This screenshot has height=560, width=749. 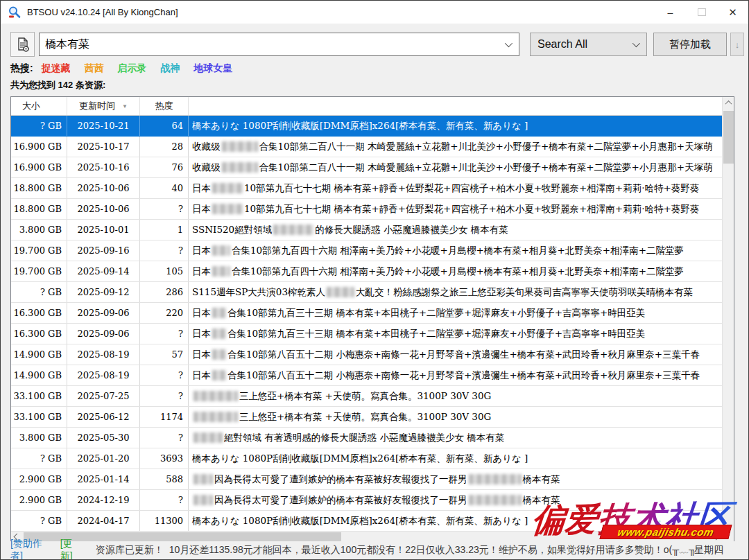 What do you see at coordinates (524, 292) in the screenshot?
I see `title-text: 大亂交！粉絲感謝祭之旅三上悠亞彩美旬果葵司吉高寧寧天使萌羽咲美晴橋本有菜` at bounding box center [524, 292].